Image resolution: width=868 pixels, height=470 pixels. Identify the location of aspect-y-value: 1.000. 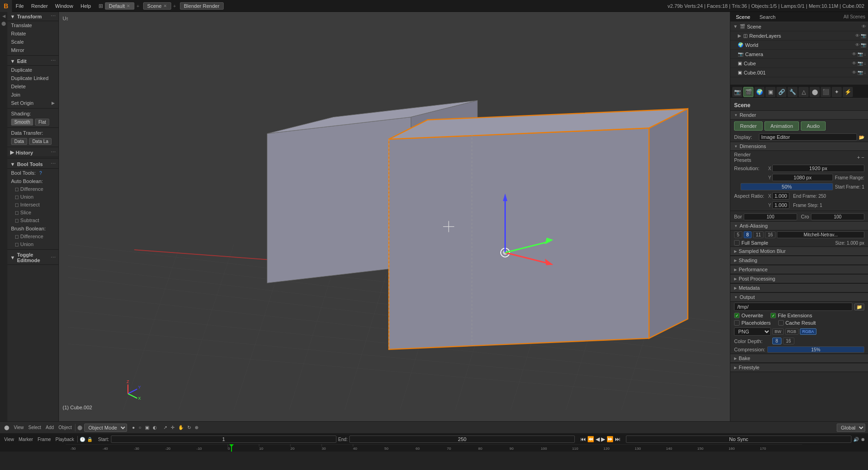
(781, 205).